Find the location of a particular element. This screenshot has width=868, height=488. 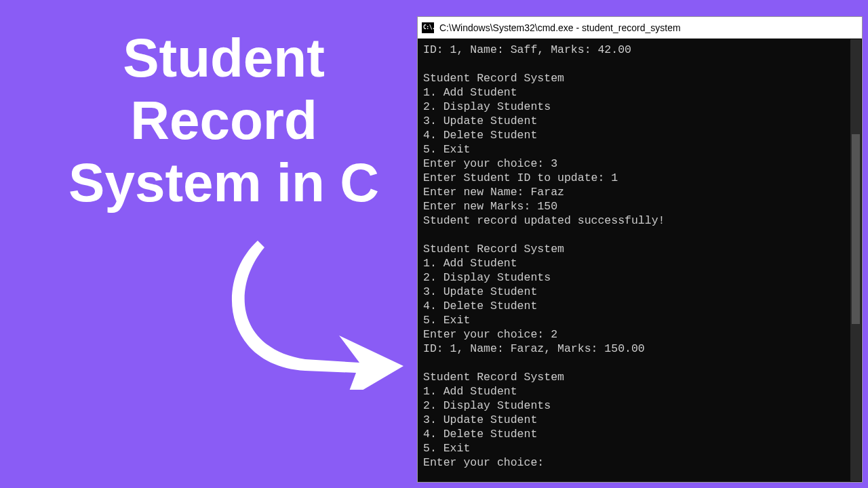

arrow-icon is located at coordinates (319, 315).